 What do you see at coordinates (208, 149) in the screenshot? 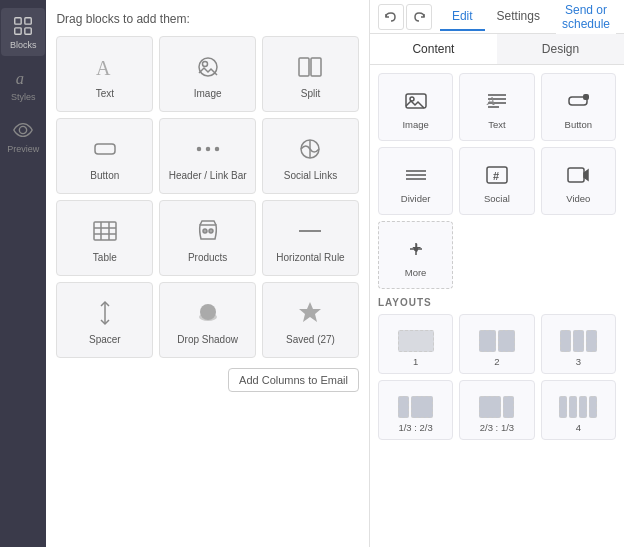
I see `header-block-icon` at bounding box center [208, 149].